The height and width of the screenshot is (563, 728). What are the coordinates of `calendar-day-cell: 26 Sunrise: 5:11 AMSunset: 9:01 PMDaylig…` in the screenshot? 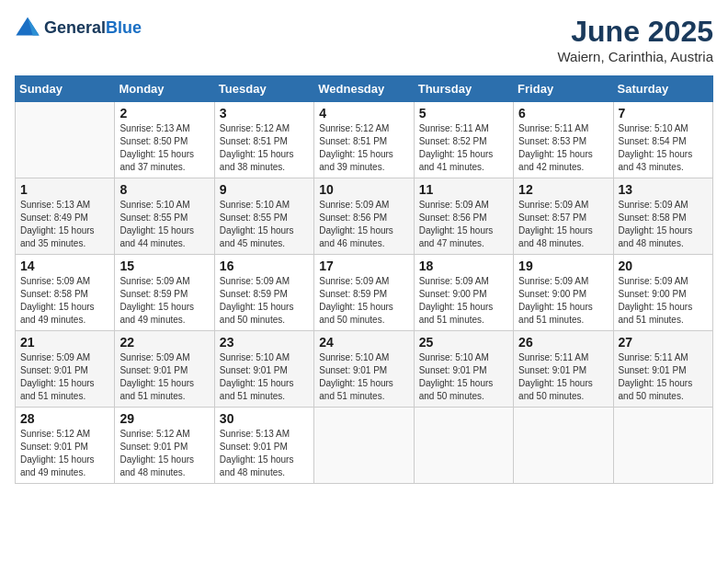 It's located at (563, 370).